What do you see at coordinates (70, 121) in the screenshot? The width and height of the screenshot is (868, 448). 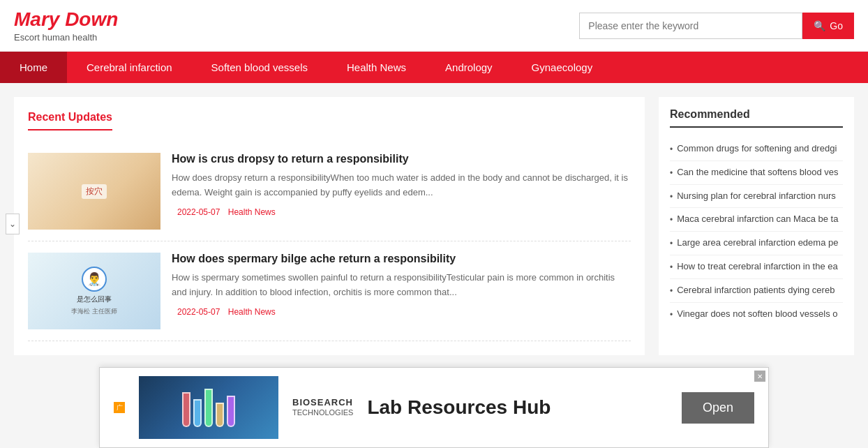 I see `recent-updates-title: Recent Updates` at bounding box center [70, 121].